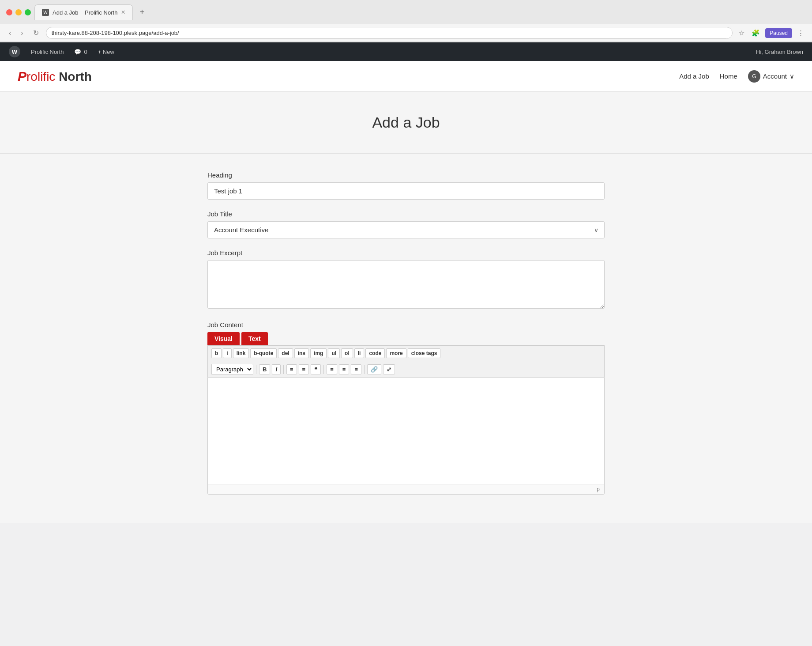 This screenshot has height=646, width=812. I want to click on paused-button: Paused, so click(778, 33).